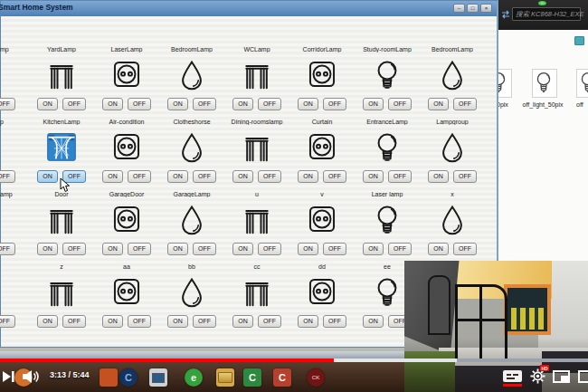 This screenshot has width=588, height=392. I want to click on refresh-icon, so click(506, 14).